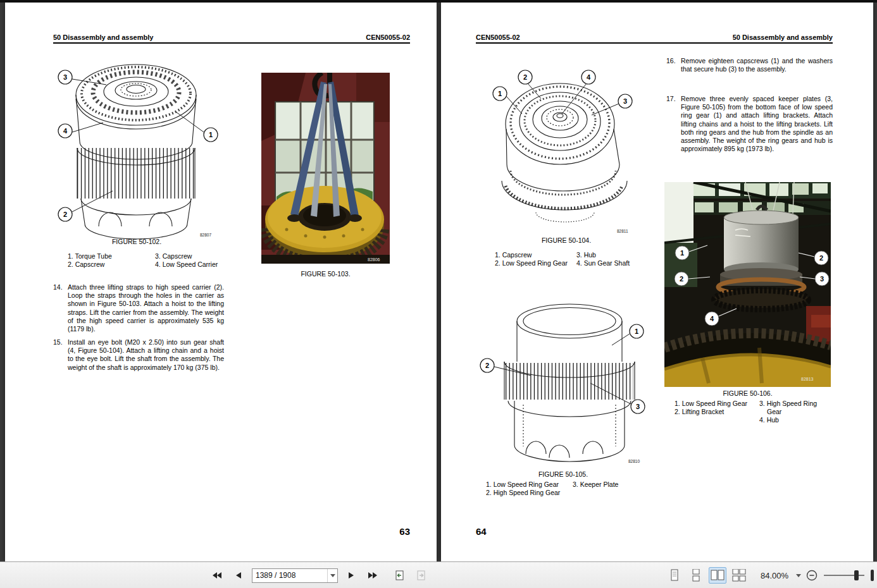 This screenshot has width=877, height=588. I want to click on two-page-continuous-view-icon, so click(739, 575).